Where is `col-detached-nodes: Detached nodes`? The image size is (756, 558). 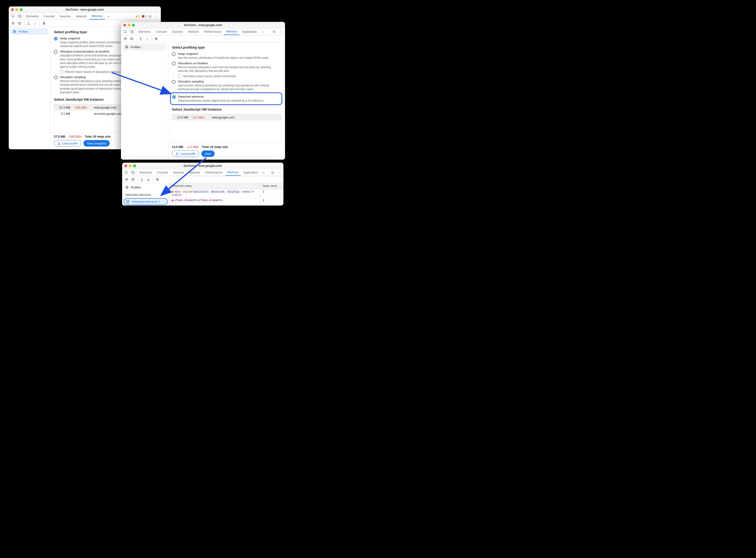 col-detached-nodes: Detached nodes is located at coordinates (215, 186).